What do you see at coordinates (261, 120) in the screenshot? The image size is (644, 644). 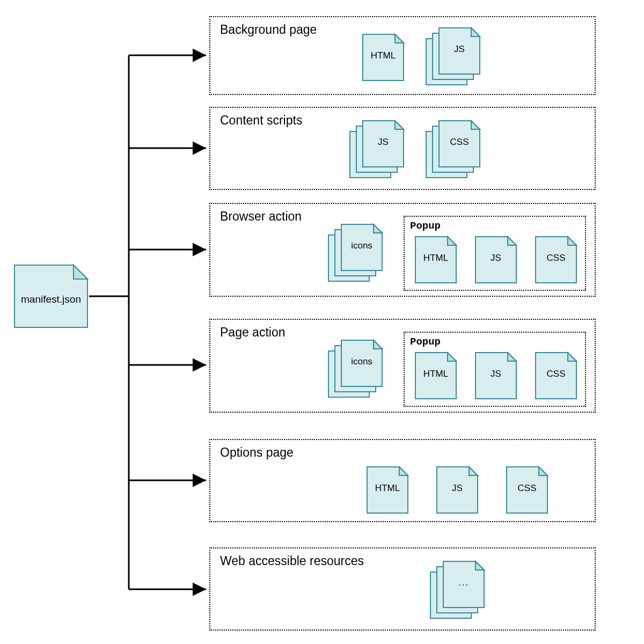 I see `box-title: Content scripts` at bounding box center [261, 120].